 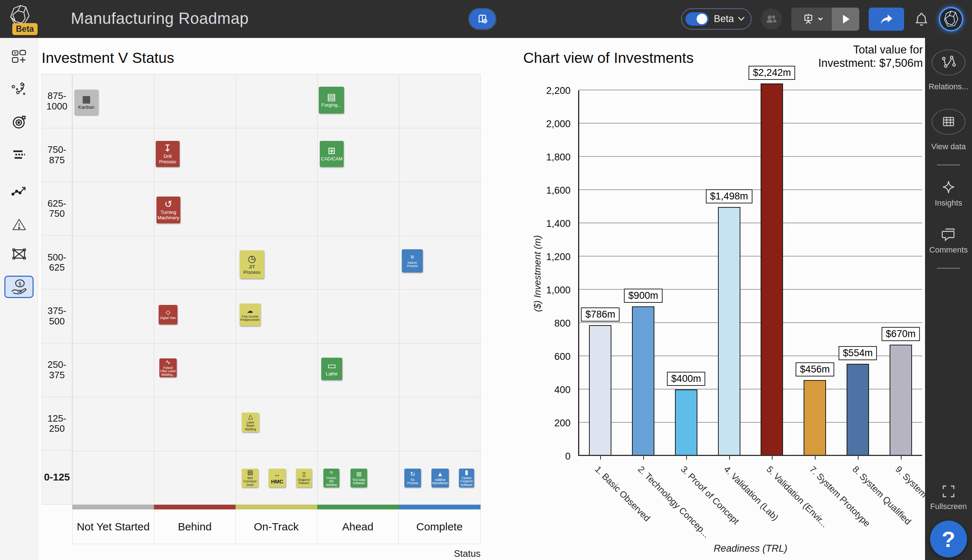 I want to click on row-label: 125-250, so click(x=57, y=424).